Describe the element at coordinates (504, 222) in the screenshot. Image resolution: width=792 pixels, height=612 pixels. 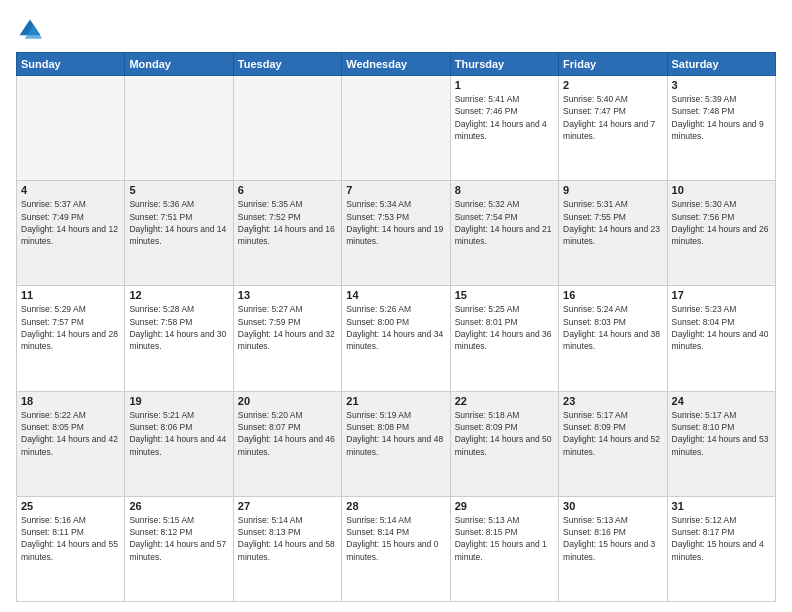
I see `day-info: Sunrise: 5:32 AMSunset: 7:54 PMDaylight:…` at that location.